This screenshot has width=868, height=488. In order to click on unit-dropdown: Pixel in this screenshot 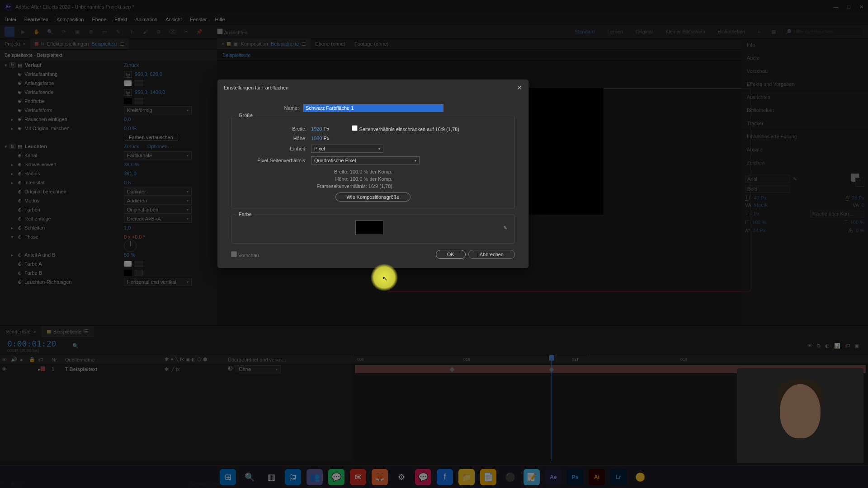, I will do `click(347, 149)`.